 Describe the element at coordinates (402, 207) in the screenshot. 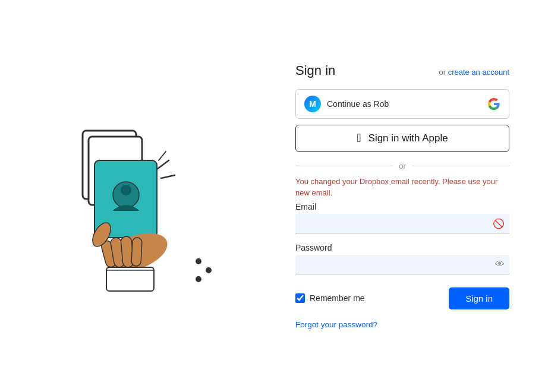

I see `email-label: Email` at that location.